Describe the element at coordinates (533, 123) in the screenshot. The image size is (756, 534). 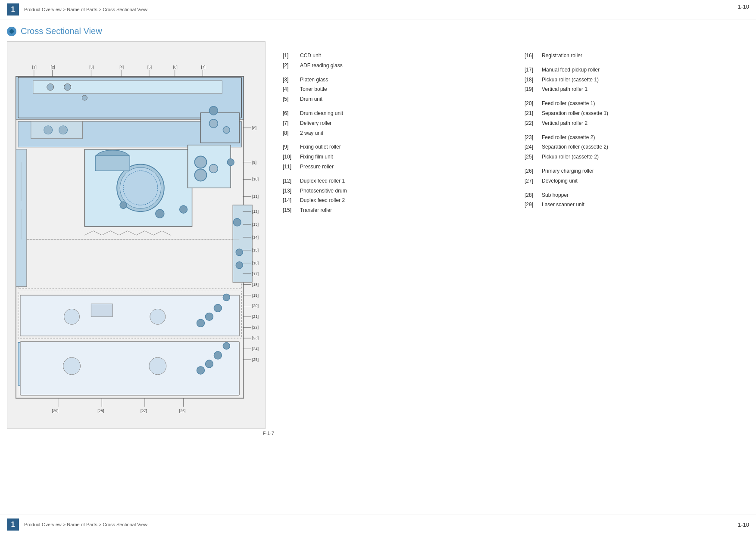
I see `parts-number: [22]` at that location.